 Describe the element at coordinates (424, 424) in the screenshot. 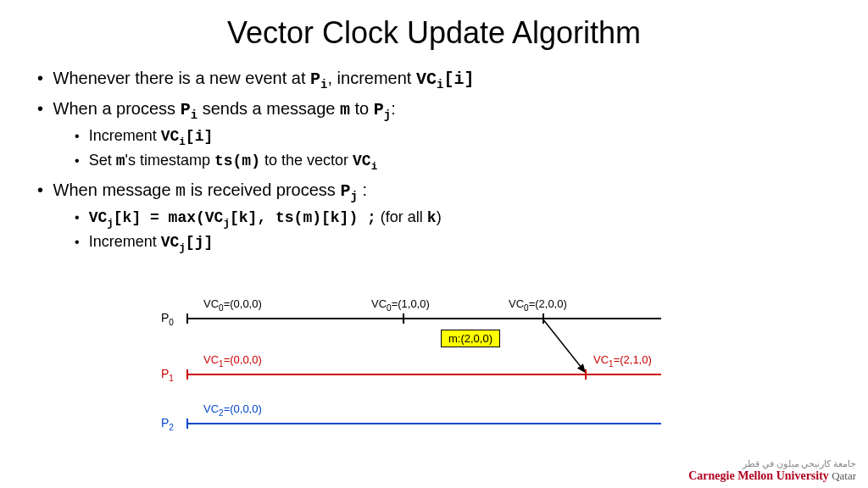

I see `timeline-p2` at that location.